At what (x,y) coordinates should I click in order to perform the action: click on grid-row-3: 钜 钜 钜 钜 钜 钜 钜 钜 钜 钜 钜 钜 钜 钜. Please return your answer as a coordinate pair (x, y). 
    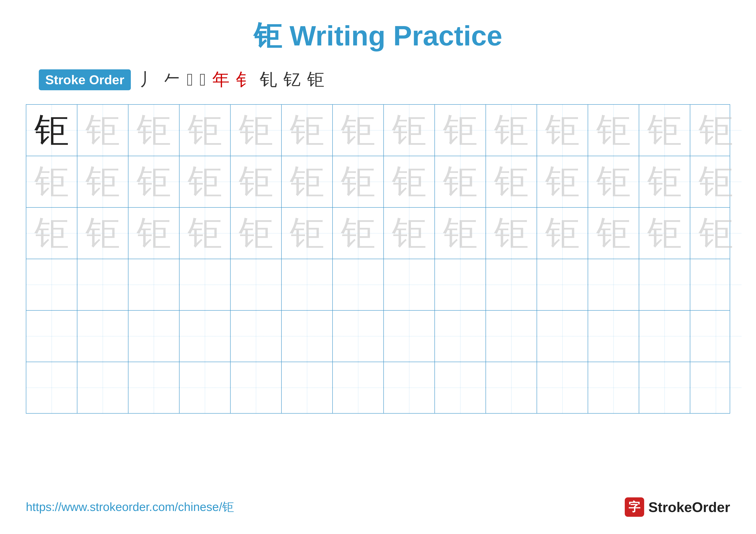
    Looking at the image, I should click on (378, 234).